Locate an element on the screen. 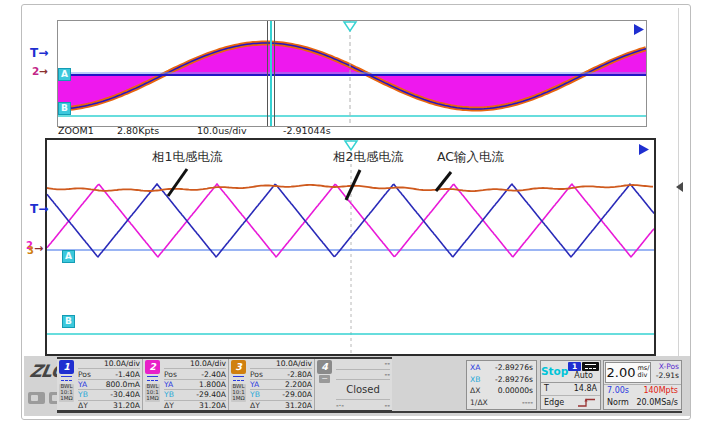 This screenshot has height=425, width=715. channel-readout-row: Pos-2.80A is located at coordinates (281, 374).